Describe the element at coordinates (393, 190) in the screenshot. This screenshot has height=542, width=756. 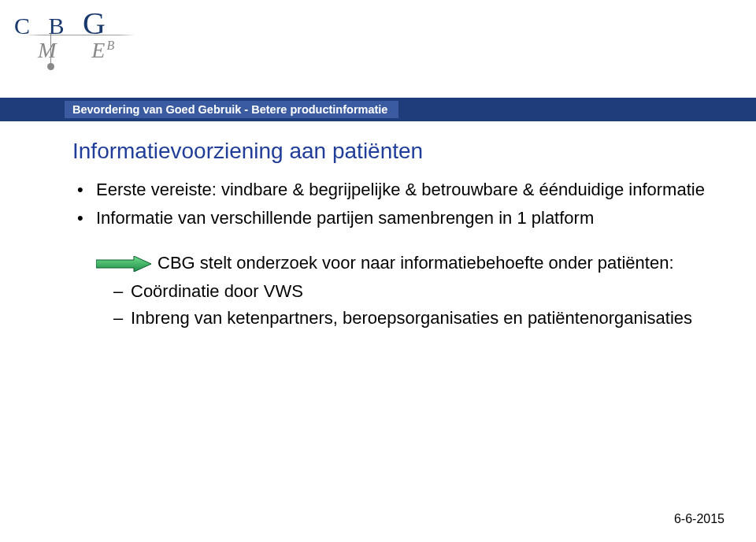
I see `bullet-item: Eerste vereiste: vindbare & begrijpelijk…` at that location.